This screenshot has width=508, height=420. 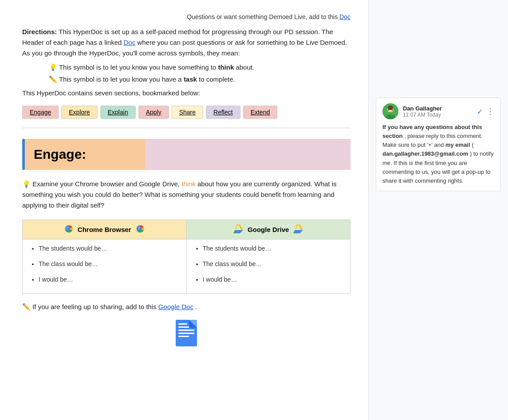 What do you see at coordinates (95, 307) in the screenshot?
I see `bottom-note-text: If you are feeling up to sharing, add to…` at bounding box center [95, 307].